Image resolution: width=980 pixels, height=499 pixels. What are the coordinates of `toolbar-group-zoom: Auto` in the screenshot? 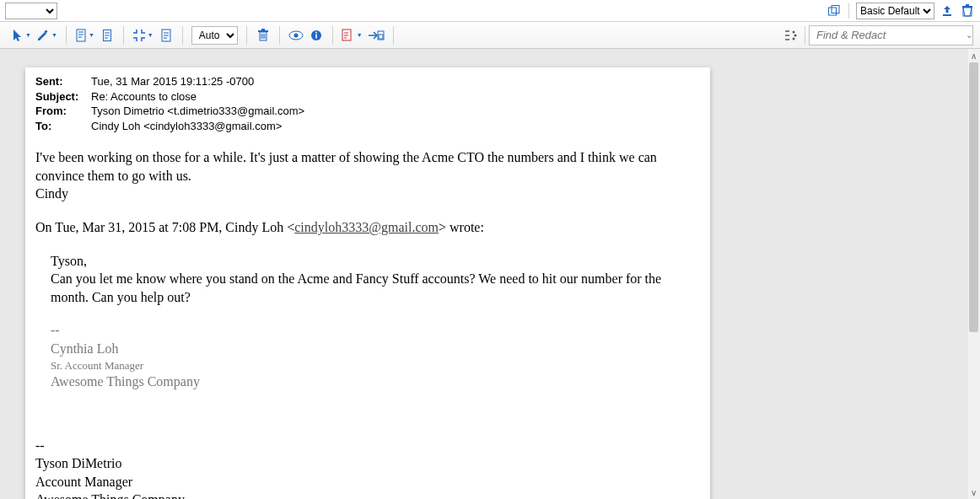 It's located at (214, 35).